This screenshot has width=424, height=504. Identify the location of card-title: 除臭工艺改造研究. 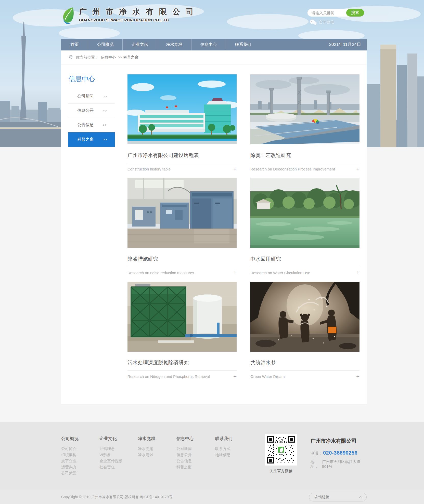
(305, 157).